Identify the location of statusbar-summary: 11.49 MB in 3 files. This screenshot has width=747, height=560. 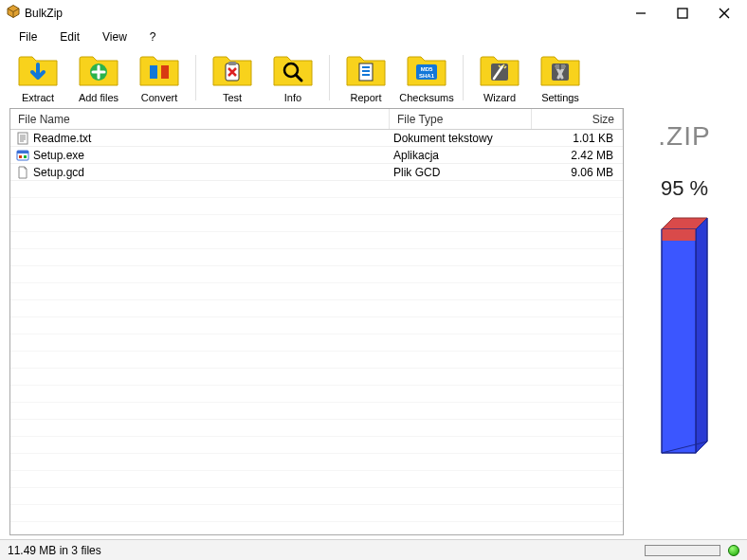
(55, 551).